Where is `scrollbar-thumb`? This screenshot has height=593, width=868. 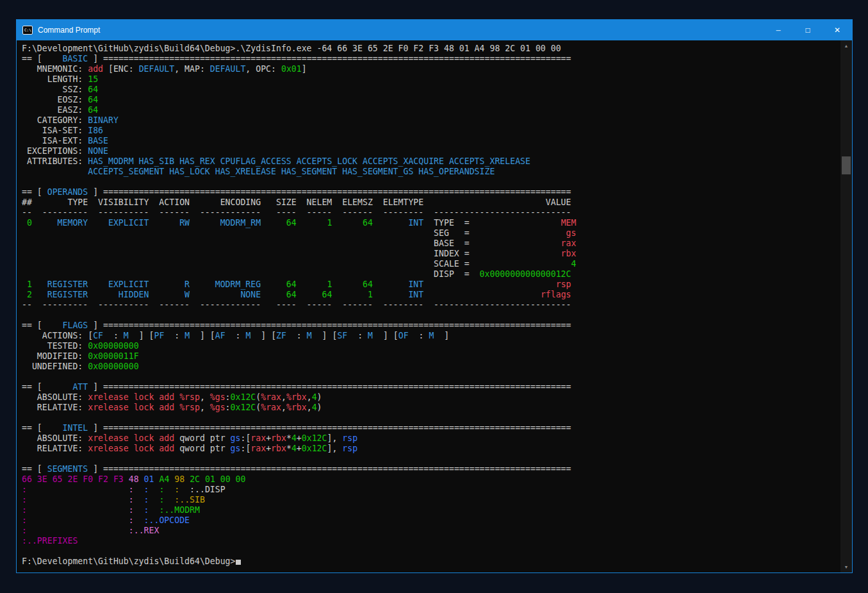
scrollbar-thumb is located at coordinates (846, 165).